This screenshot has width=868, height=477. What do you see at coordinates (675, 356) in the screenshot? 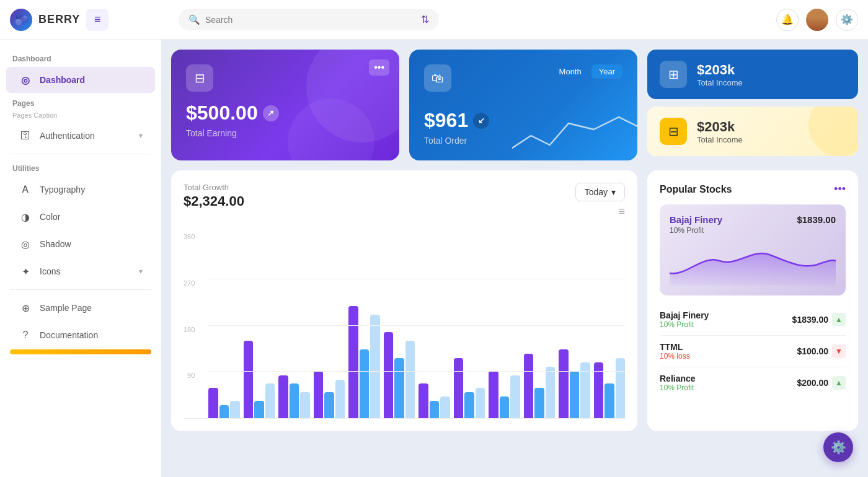
I see `stock-profit-ttml: 10% loss` at bounding box center [675, 356].